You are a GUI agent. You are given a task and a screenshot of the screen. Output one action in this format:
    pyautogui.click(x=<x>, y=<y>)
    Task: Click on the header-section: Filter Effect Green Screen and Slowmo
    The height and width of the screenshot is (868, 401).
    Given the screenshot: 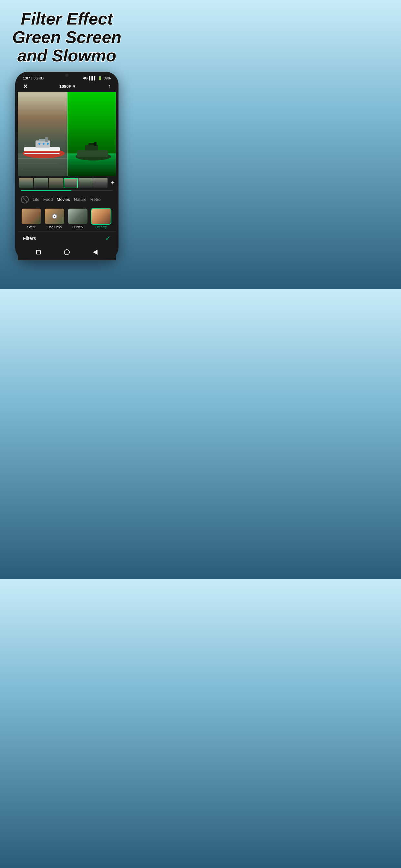 What is the action you would take?
    pyautogui.click(x=67, y=34)
    